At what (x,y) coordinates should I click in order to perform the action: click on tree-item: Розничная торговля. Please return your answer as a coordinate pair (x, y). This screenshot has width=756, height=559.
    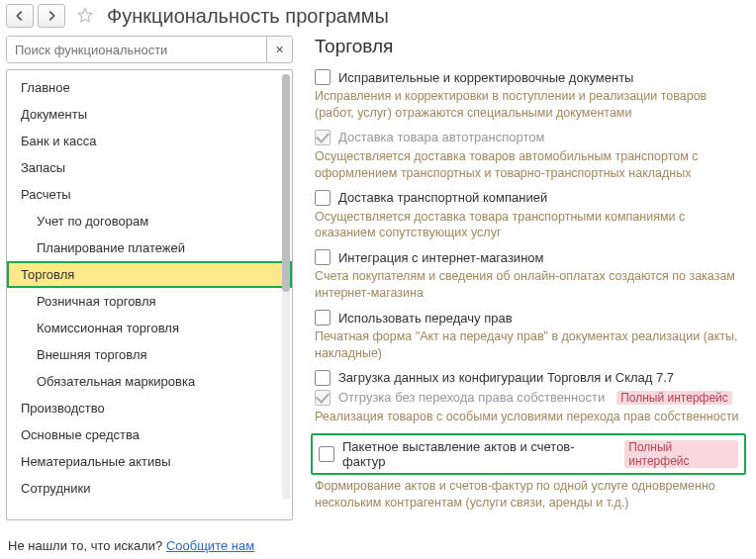
    Looking at the image, I should click on (149, 301).